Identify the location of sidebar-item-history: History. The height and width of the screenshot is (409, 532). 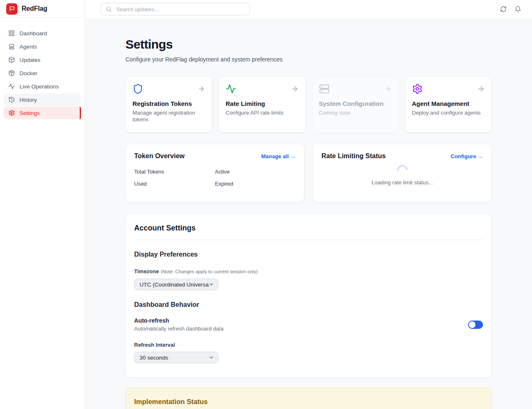
(42, 100).